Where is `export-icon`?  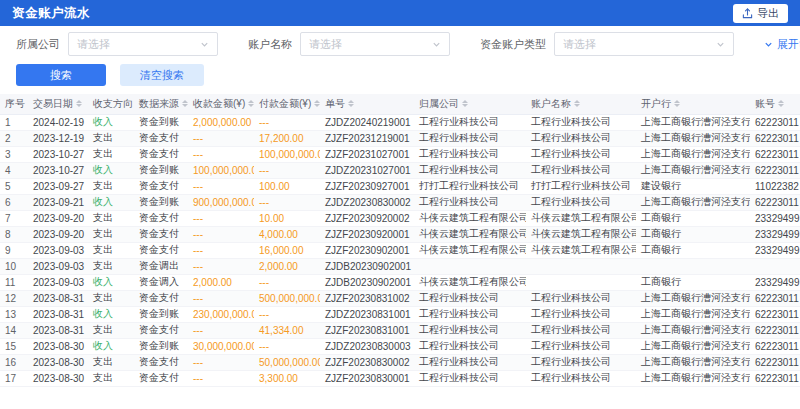
export-icon is located at coordinates (748, 14).